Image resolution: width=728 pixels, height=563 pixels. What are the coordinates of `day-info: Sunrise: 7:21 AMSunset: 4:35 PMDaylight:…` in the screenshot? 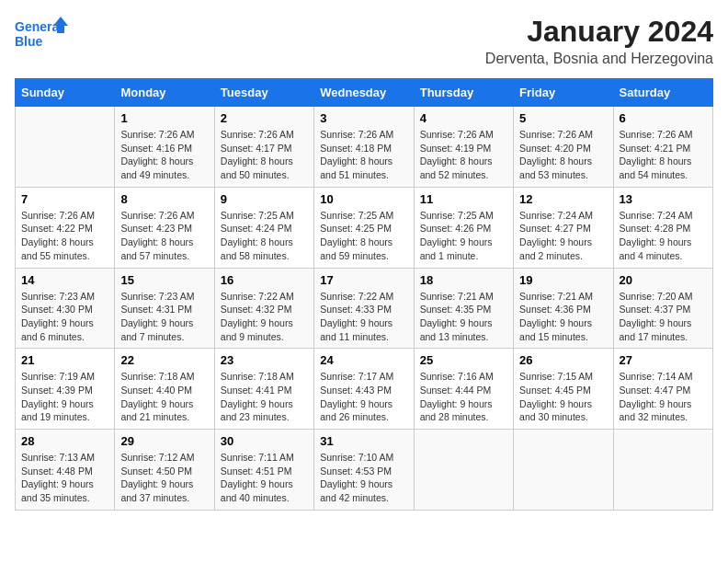 It's located at (463, 316).